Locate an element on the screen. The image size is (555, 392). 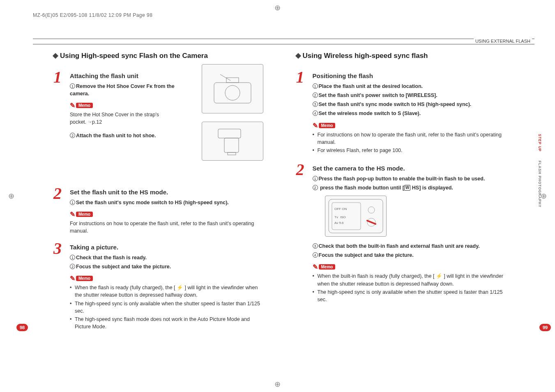
substep-suffix: ] is displayed. is located at coordinates (436, 188).